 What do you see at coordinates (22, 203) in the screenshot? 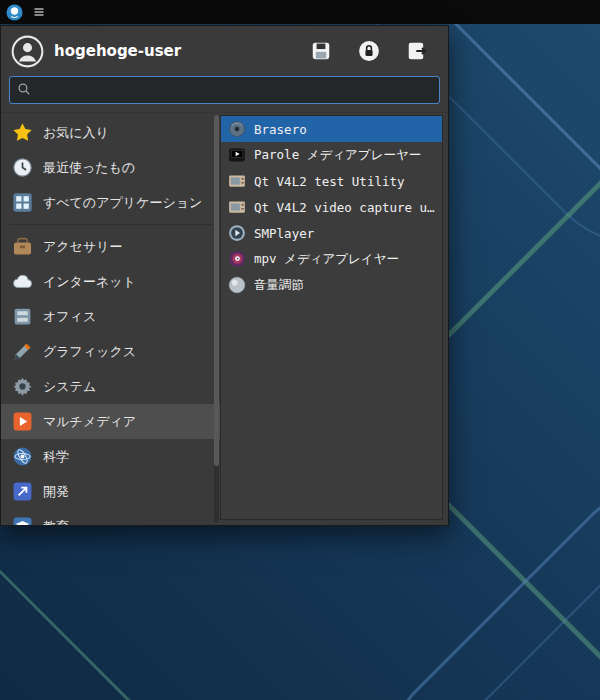
I see `grid-icon` at bounding box center [22, 203].